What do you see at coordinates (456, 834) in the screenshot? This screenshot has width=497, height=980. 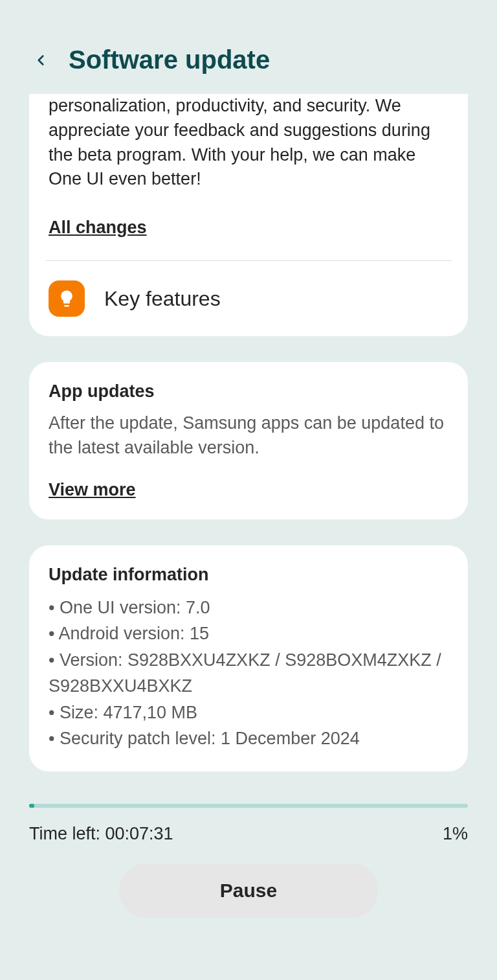 I see `percent-label: 1%` at bounding box center [456, 834].